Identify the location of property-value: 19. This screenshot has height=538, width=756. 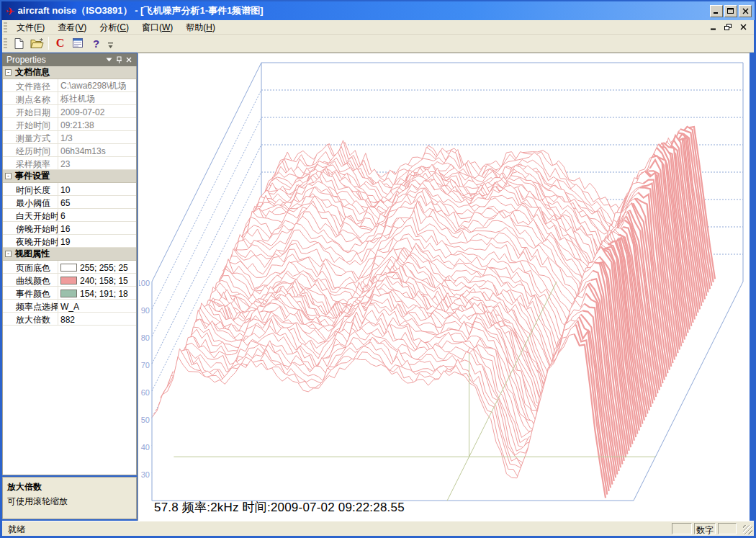
(97, 241).